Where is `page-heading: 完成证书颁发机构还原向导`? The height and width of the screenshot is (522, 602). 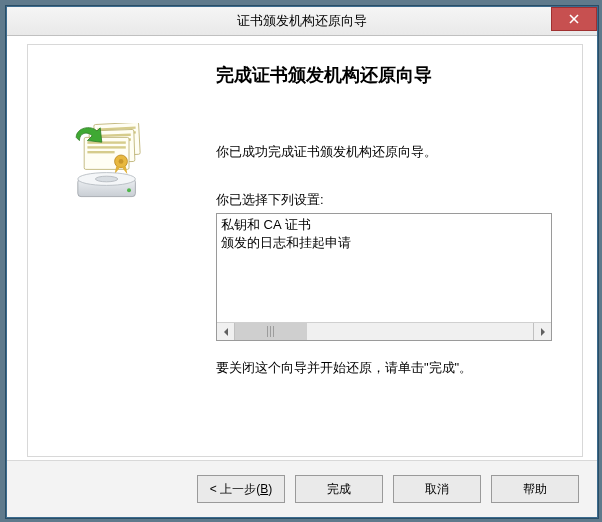
page-heading: 完成证书颁发机构还原向导 is located at coordinates (392, 75).